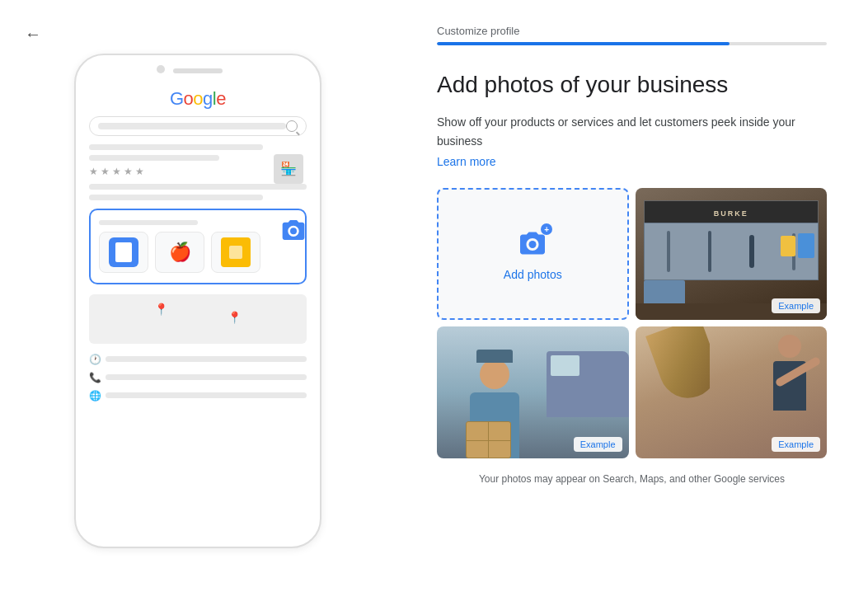 The image size is (868, 601). Describe the element at coordinates (198, 99) in the screenshot. I see `google-logo: Google` at that location.